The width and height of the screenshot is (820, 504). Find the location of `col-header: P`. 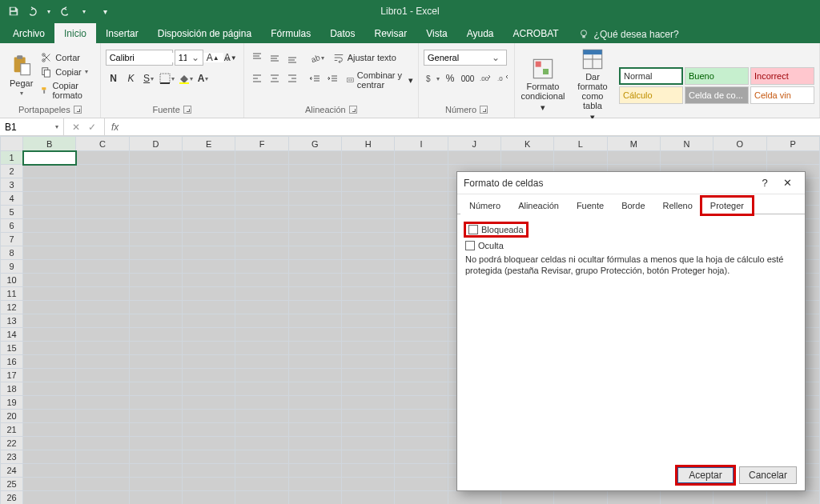

col-header: P is located at coordinates (793, 144).